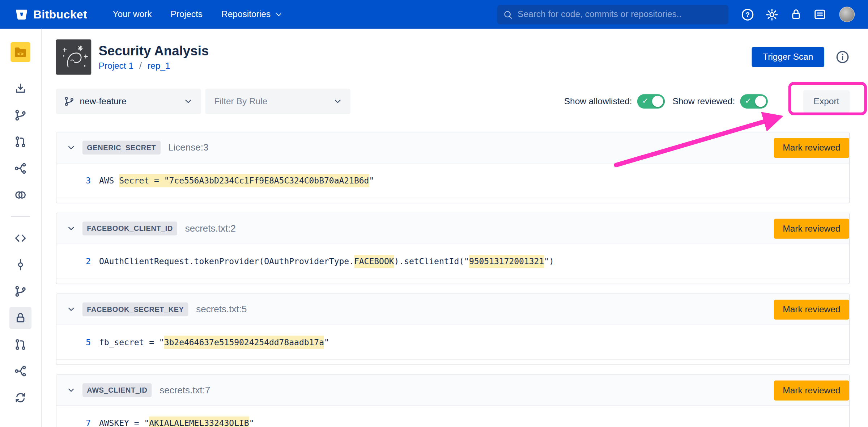 The image size is (868, 427). I want to click on secret-highlight: FACEBOOK, so click(374, 261).